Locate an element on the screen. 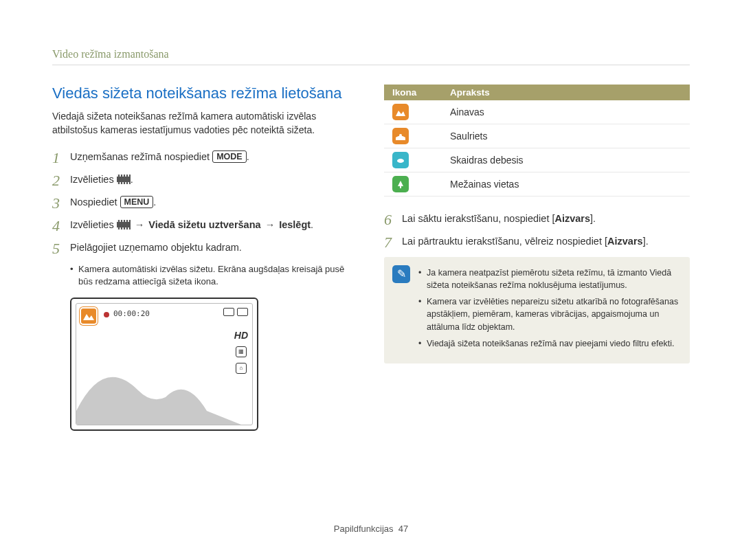 This screenshot has width=742, height=560. mode-button-label: MODE is located at coordinates (229, 157).